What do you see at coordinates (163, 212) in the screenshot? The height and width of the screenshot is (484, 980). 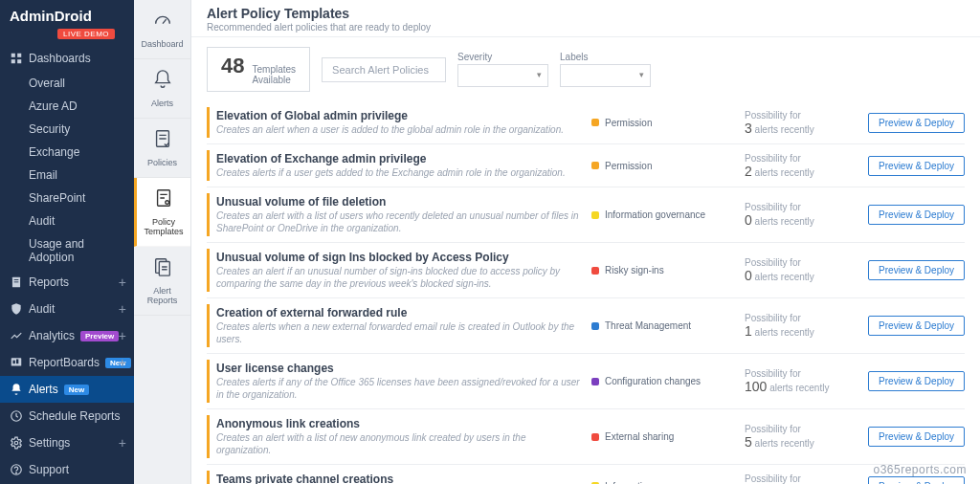 I see `subnav-policy-templates: Policy Templates` at bounding box center [163, 212].